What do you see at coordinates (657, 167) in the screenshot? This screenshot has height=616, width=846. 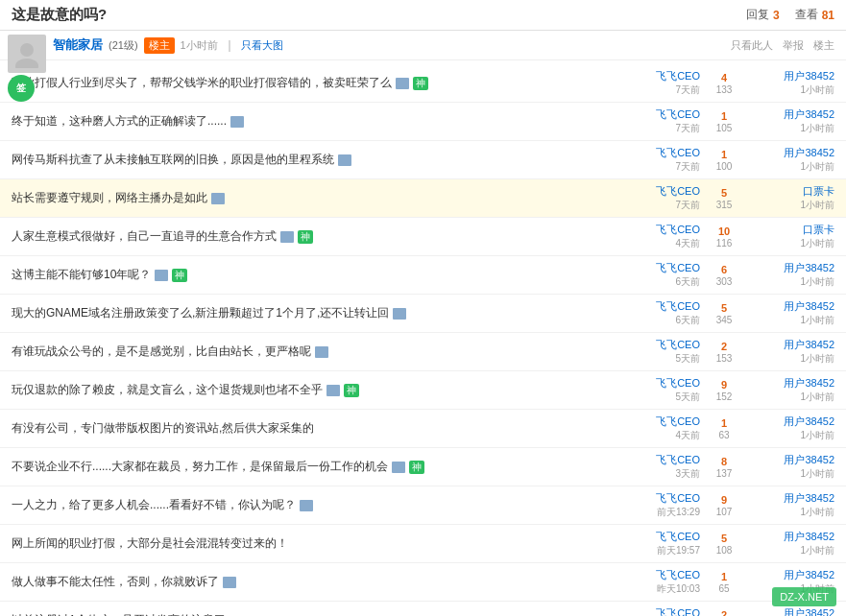 I see `poster-time: 7天前` at bounding box center [657, 167].